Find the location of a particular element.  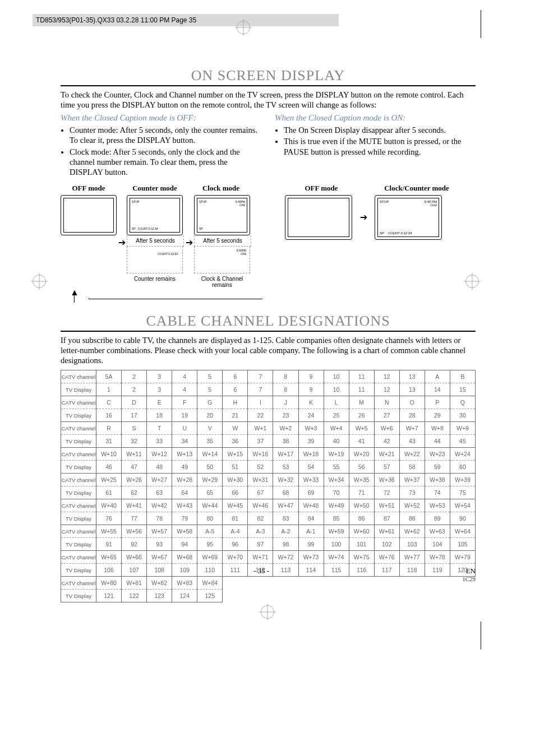

catv-cell: W+56 is located at coordinates (135, 531).